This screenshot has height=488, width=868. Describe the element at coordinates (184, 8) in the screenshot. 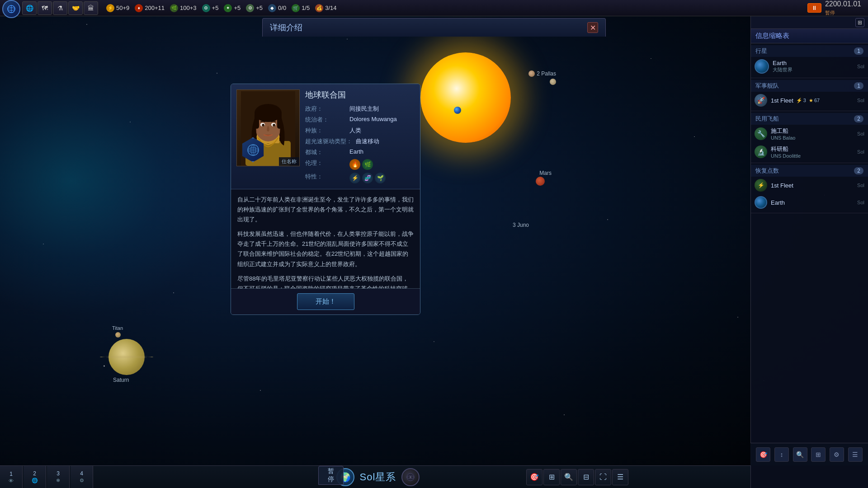

I see `food-resource: 🌿 100+3` at that location.